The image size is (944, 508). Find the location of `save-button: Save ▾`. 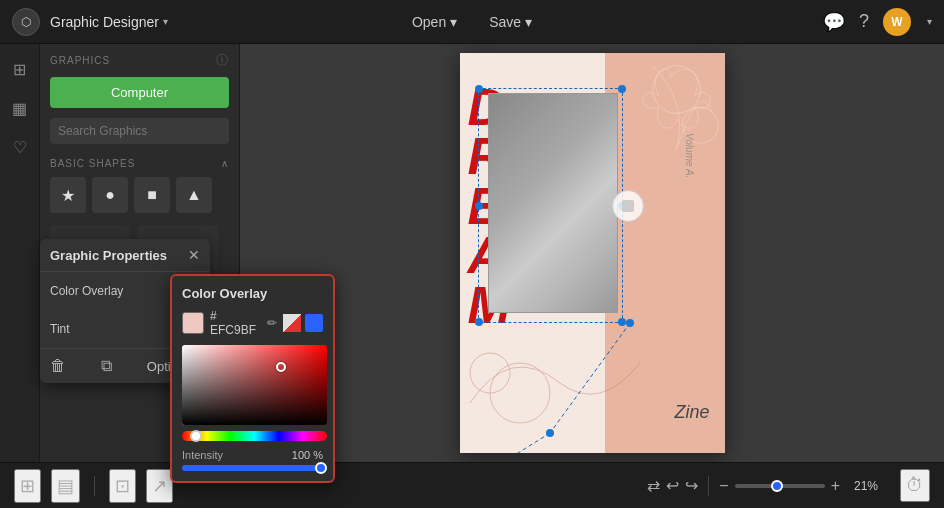

save-button: Save ▾ is located at coordinates (510, 22).